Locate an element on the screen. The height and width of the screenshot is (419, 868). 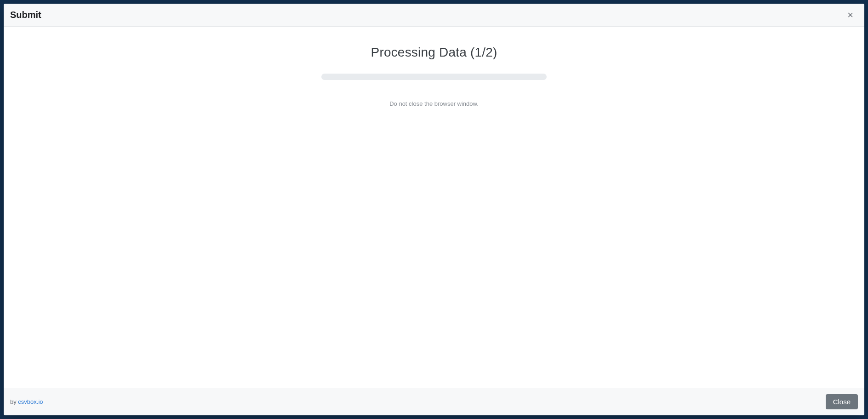
footer-link: csvbox.io is located at coordinates (30, 402).